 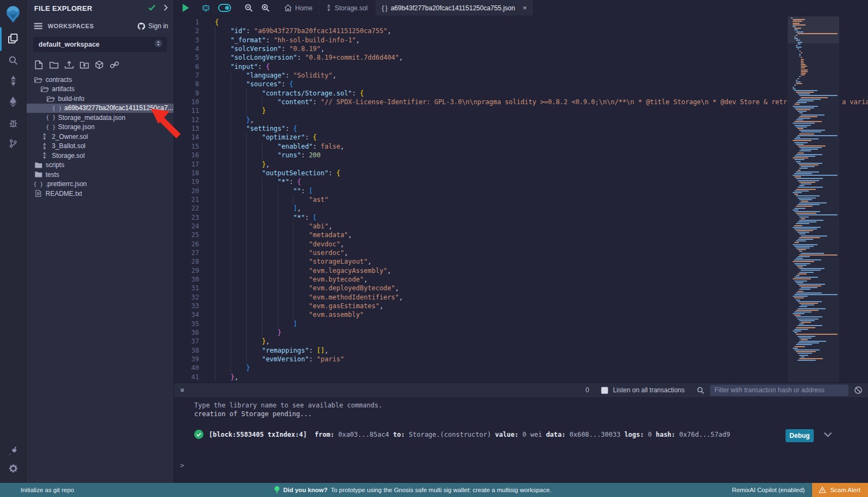 I want to click on git-init-button: Initialize as git repo, so click(x=47, y=490).